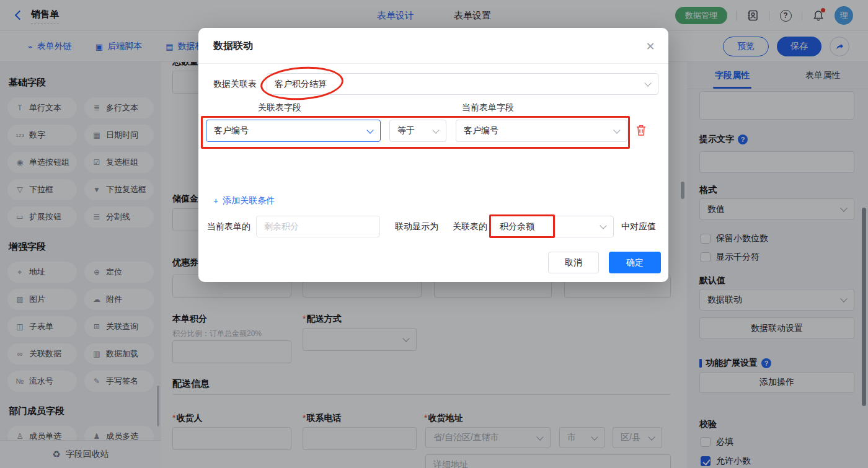  What do you see at coordinates (463, 84) in the screenshot?
I see `link-table-select: 客户积分结算` at bounding box center [463, 84].